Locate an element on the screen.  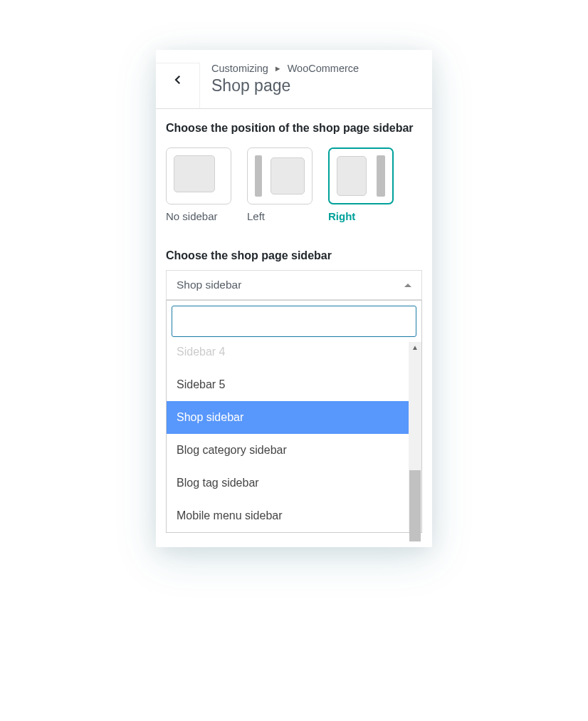
select-display: Shop sidebar is located at coordinates (294, 285).